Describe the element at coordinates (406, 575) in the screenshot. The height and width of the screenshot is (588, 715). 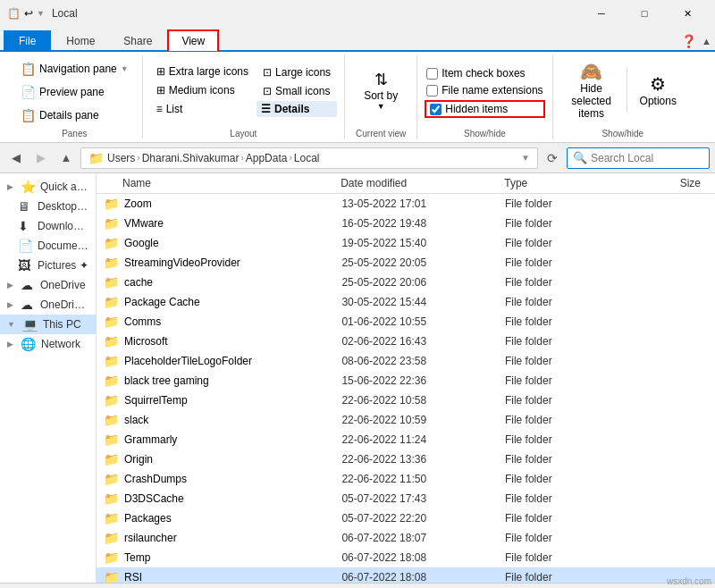
I see `table-row: 📁RSI06-07-2022 18:08File folder` at that location.